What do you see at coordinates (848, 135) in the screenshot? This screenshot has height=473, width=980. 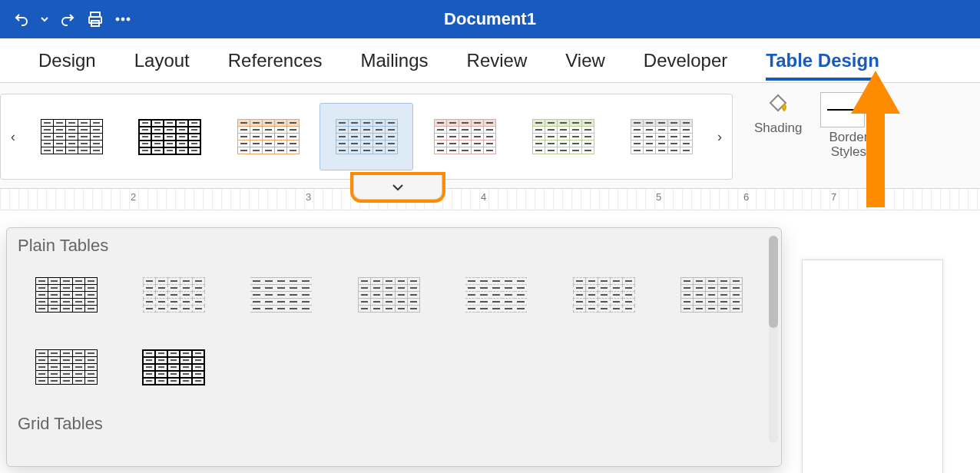 I see `border-styles-group: ⌄ Border Styles` at bounding box center [848, 135].